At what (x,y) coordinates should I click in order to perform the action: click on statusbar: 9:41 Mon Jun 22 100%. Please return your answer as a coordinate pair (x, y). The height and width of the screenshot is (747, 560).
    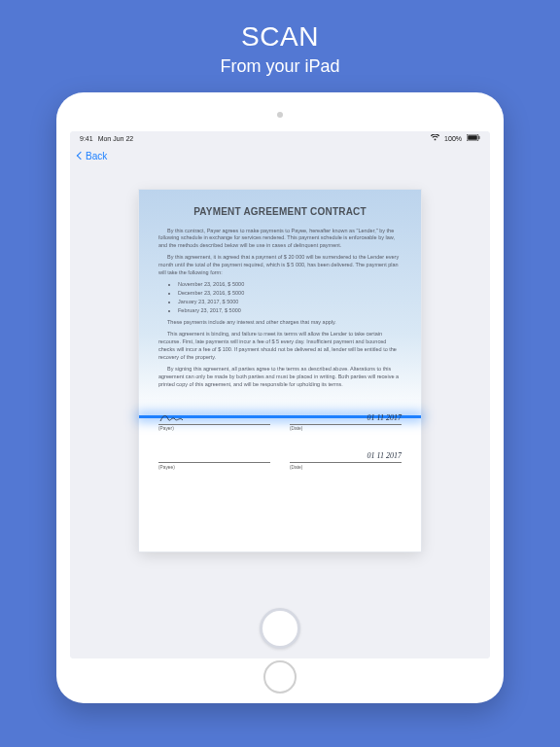
    Looking at the image, I should click on (280, 138).